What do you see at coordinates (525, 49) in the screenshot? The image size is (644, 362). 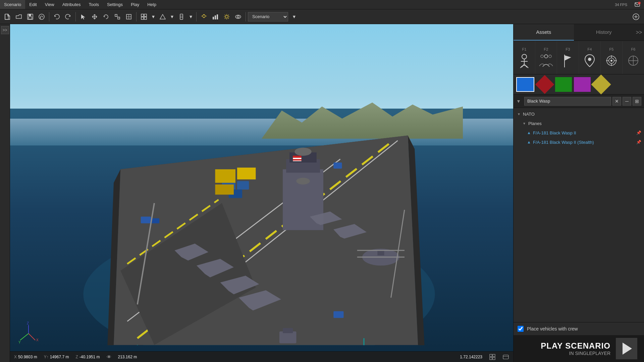 I see `fkey-f1-label: F1` at bounding box center [525, 49].